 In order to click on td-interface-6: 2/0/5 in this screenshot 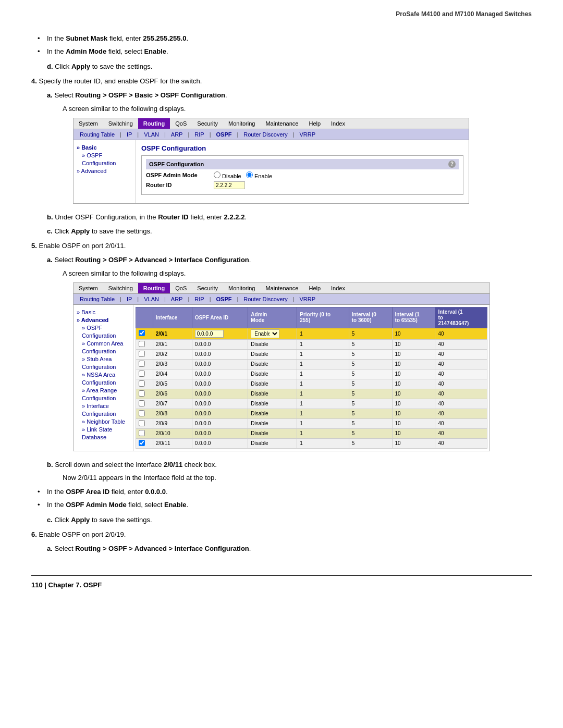, I will do `click(172, 384)`.